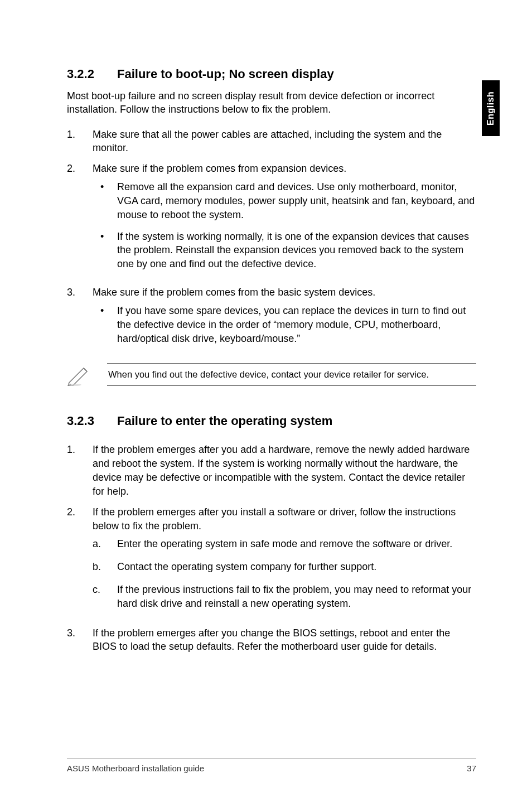 The image size is (532, 802). Describe the element at coordinates (82, 421) in the screenshot. I see `section-number: 3.2.3` at that location.